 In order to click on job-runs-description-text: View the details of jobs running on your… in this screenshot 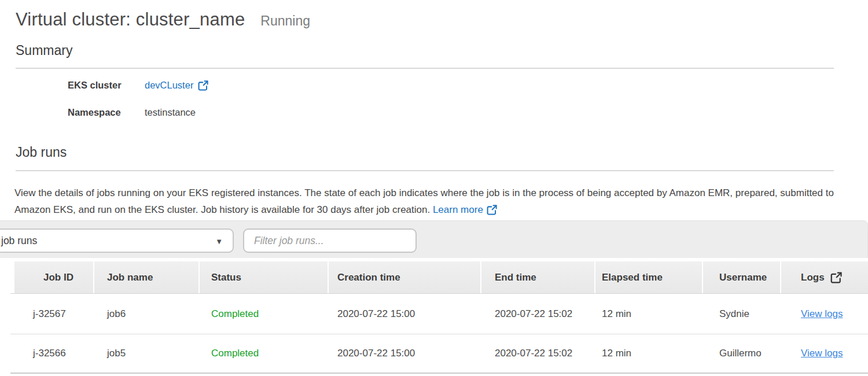, I will do `click(424, 201)`.